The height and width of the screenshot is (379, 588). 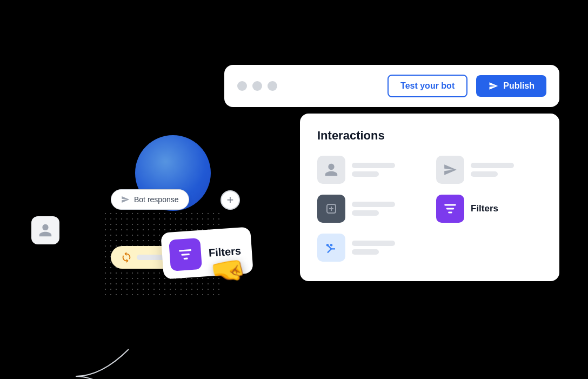 What do you see at coordinates (484, 209) in the screenshot?
I see `filters-label: Filters` at bounding box center [484, 209].